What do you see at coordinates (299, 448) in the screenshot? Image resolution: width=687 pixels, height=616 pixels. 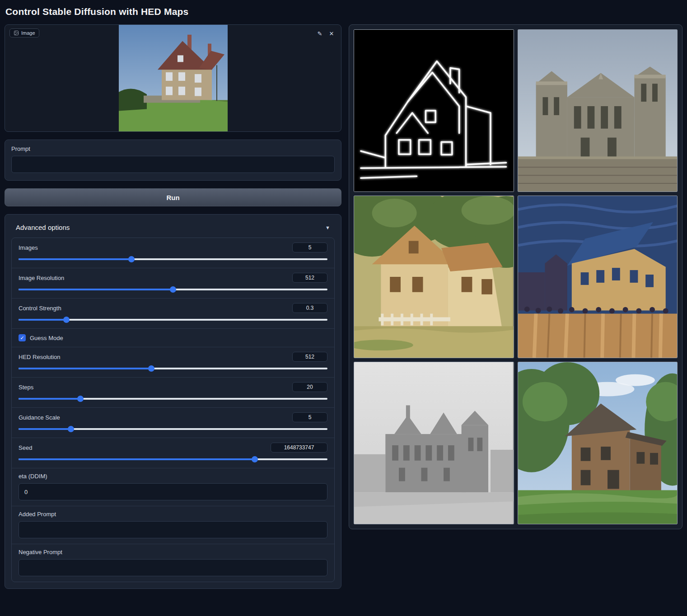 I see `seed-value: 1648733747` at bounding box center [299, 448].